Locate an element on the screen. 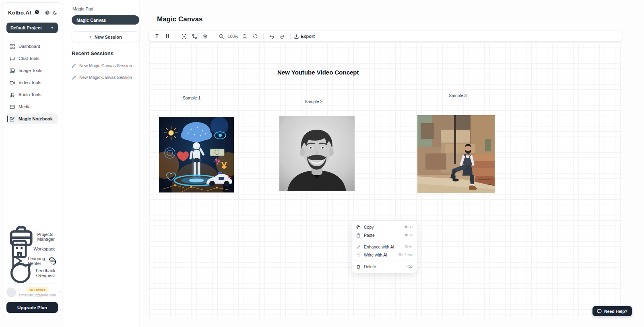 The image size is (644, 327). ai-select-button is located at coordinates (184, 36).